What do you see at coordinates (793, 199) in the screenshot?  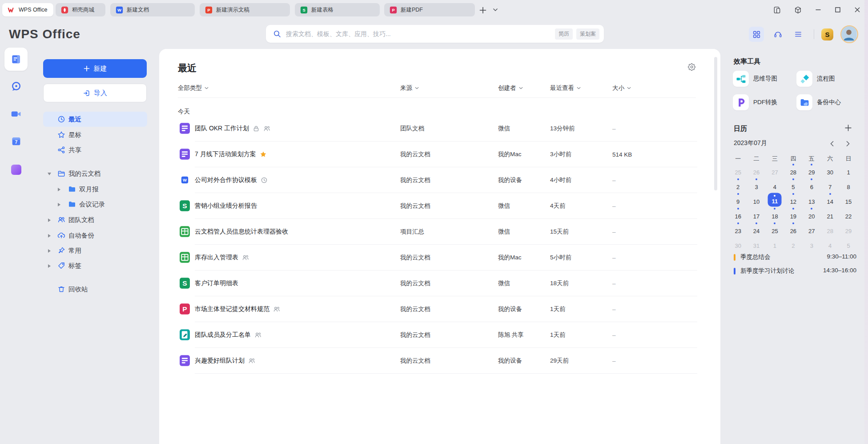 I see `calendar-day: 12` at bounding box center [793, 199].